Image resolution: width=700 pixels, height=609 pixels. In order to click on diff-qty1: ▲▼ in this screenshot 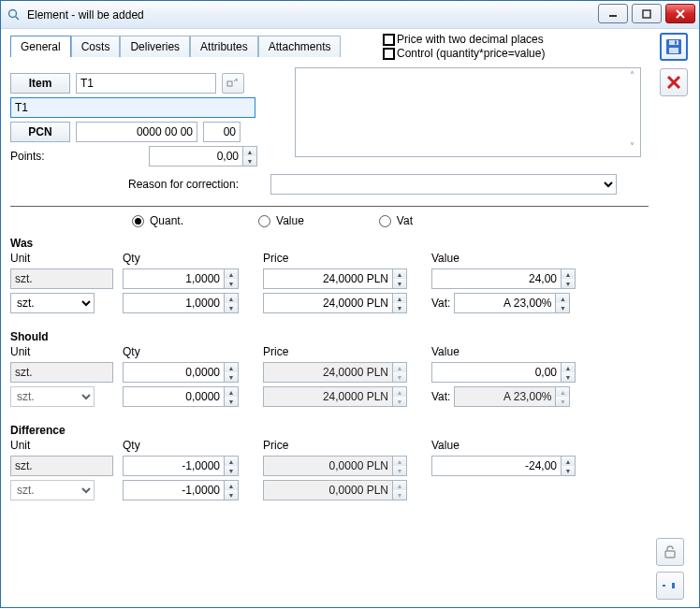, I will do `click(188, 466)`.